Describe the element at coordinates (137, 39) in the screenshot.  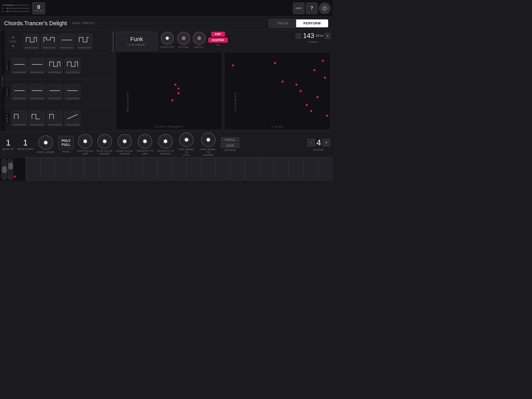
I see `gate-preset-name: Funk` at that location.